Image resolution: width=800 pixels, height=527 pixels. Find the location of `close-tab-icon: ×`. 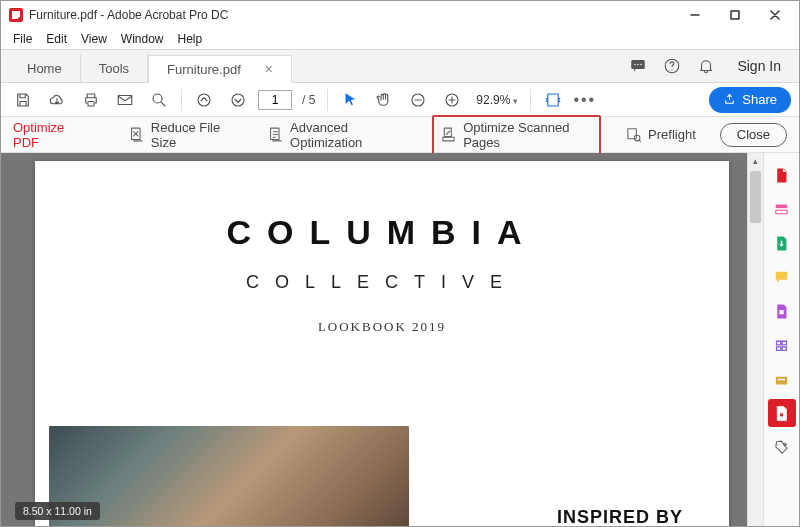

close-tab-icon: × is located at coordinates (269, 69).